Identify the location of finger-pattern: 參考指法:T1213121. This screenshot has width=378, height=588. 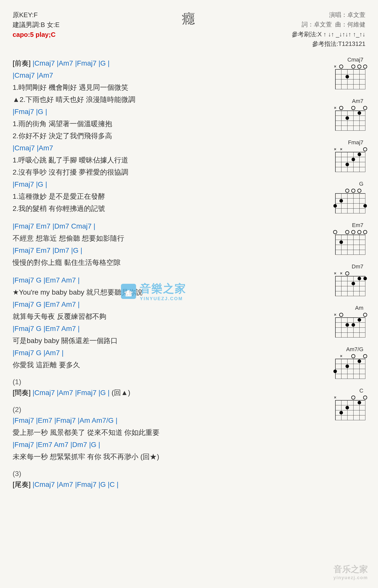
(312, 44).